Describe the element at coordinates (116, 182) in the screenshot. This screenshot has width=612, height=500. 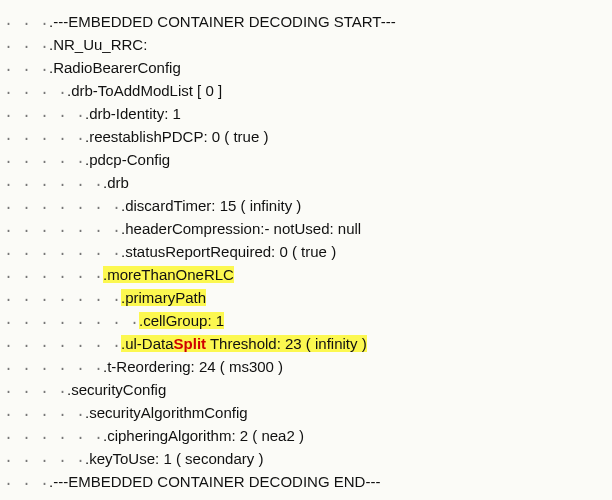
I see `text-part: .drb` at that location.